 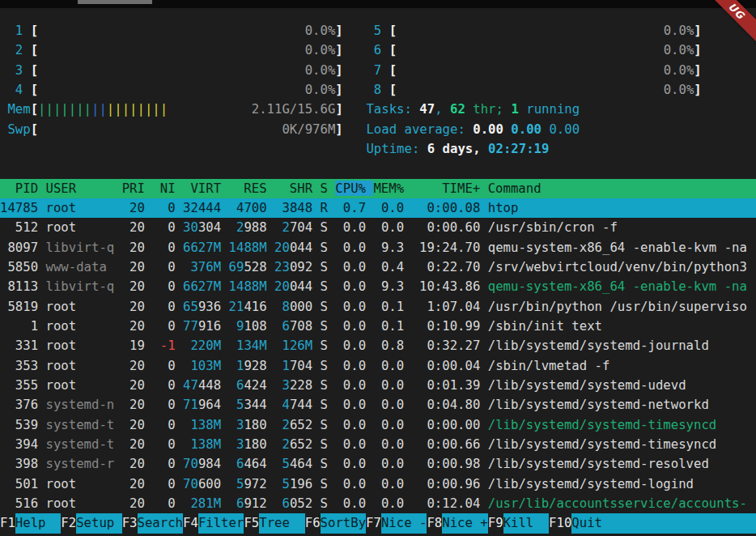 I want to click on fkey-f10: F10, so click(x=560, y=523).